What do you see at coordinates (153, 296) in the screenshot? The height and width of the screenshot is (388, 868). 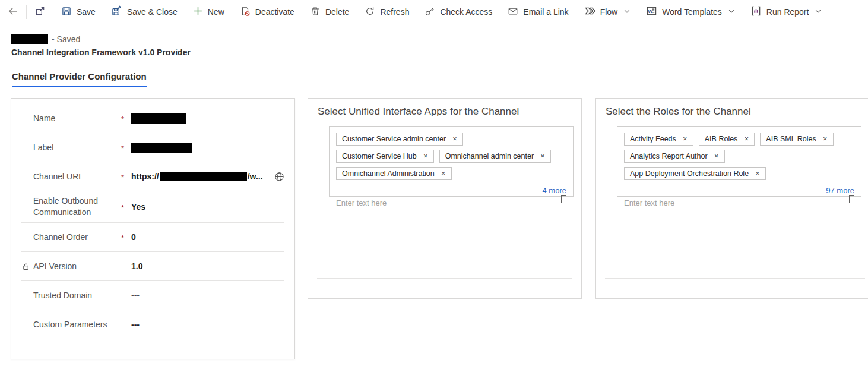 I see `form-row-trusted-domain: Trusted Domain ---` at bounding box center [153, 296].